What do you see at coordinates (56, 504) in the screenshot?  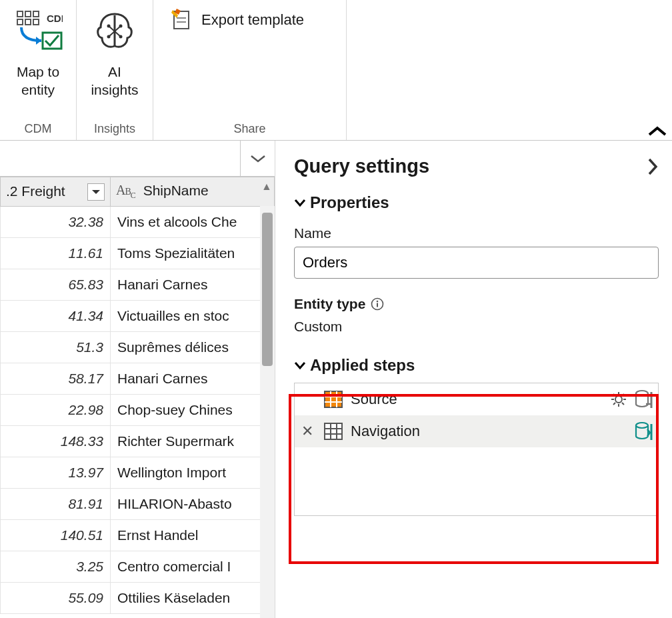 I see `cell-freight: 81.91` at bounding box center [56, 504].